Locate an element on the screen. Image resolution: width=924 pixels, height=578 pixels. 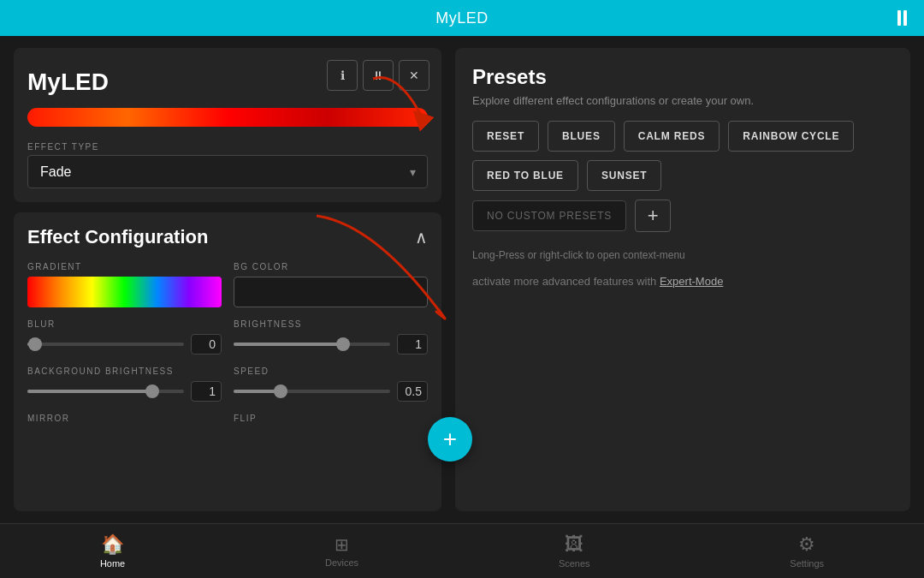
brightness-value: 1 is located at coordinates (412, 344).